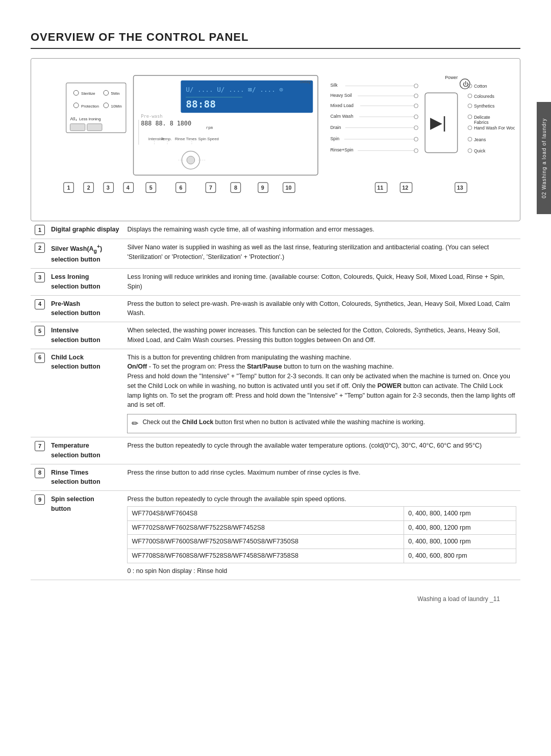 This screenshot has height=756, width=551. Describe the element at coordinates (336, 127) in the screenshot. I see `svg-text: Drain` at that location.